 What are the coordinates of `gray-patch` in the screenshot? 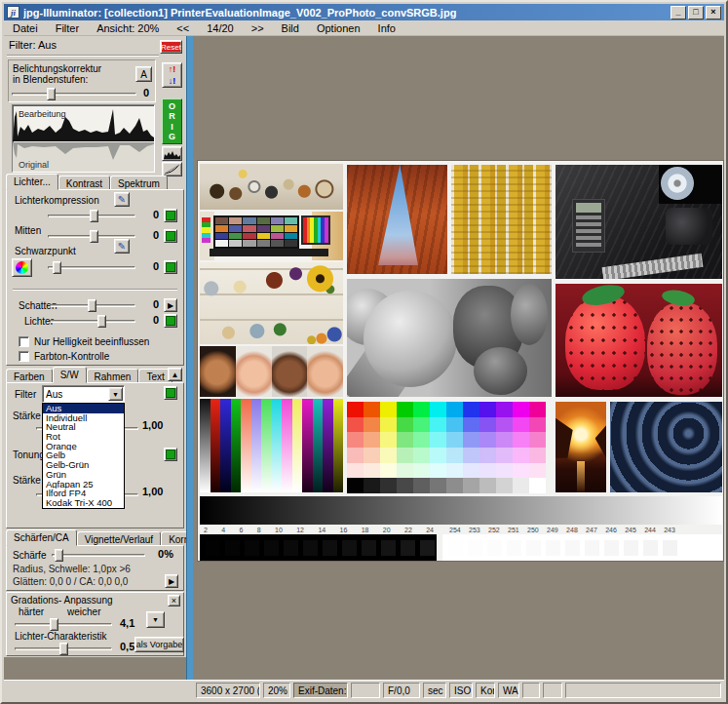 It's located at (405, 486).